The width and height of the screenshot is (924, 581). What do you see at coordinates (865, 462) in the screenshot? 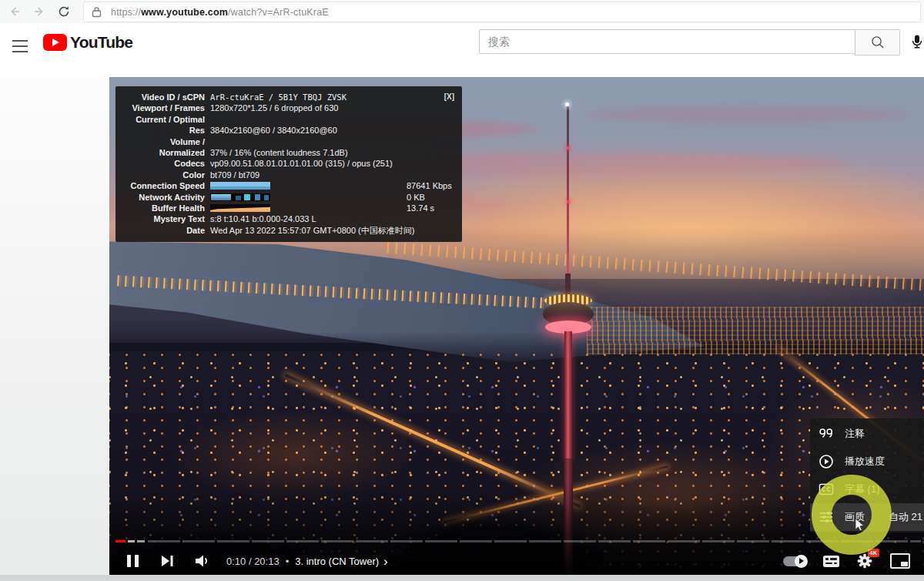
I see `menu-item-label: 播放速度` at bounding box center [865, 462].